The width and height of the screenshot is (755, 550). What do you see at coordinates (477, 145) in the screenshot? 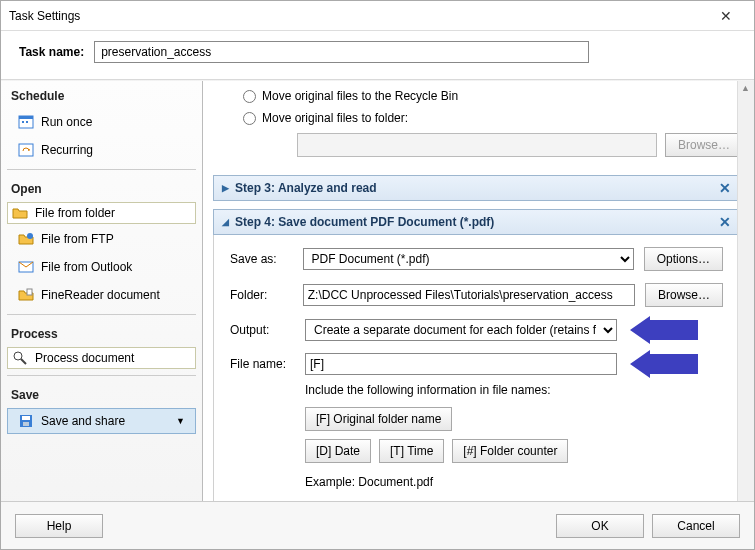
I see `move-folder-input` at bounding box center [477, 145].